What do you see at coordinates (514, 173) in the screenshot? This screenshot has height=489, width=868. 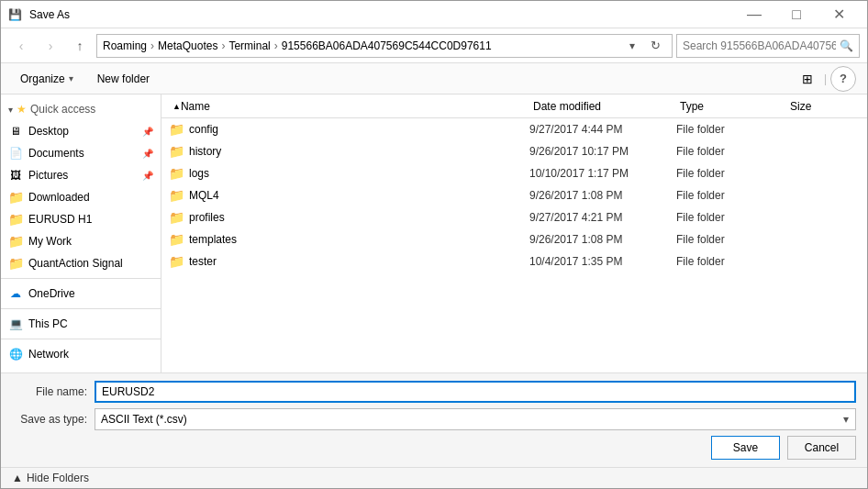 I see `table-row: 📁 logs 10/10/2017 1:17 PM File folder` at bounding box center [514, 173].